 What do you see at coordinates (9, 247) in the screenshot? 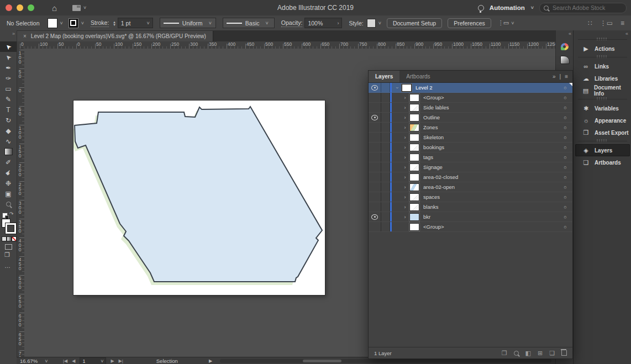
I see `draw-mode-icon` at bounding box center [9, 247].